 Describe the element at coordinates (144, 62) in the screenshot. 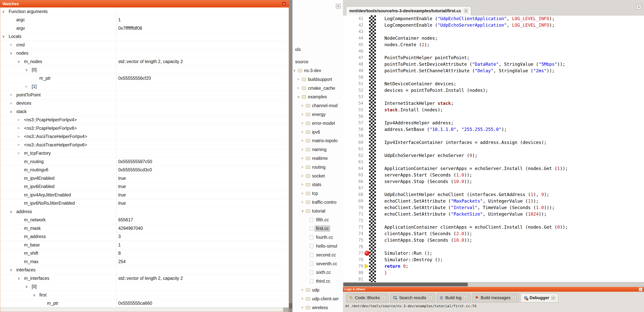

I see `watch-row: ∨m_nodesstd::vector of length 2, capacit…` at that location.